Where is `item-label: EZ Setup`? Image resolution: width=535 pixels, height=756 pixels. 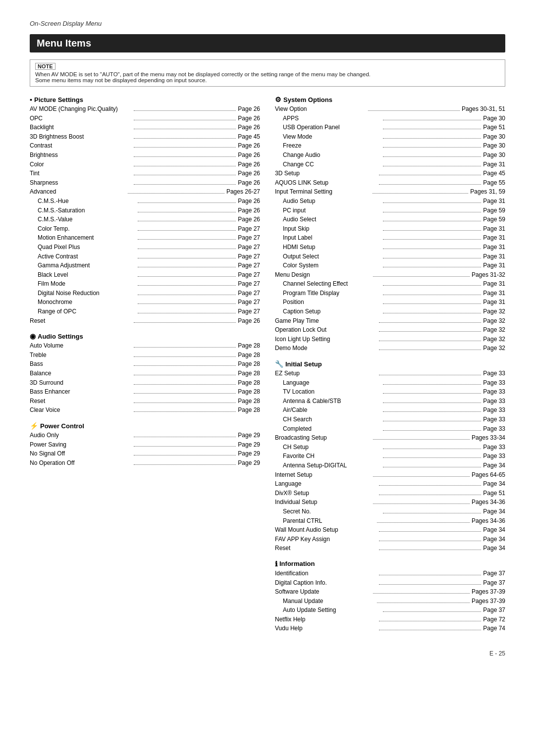
item-label: EZ Setup is located at coordinates (326, 373).